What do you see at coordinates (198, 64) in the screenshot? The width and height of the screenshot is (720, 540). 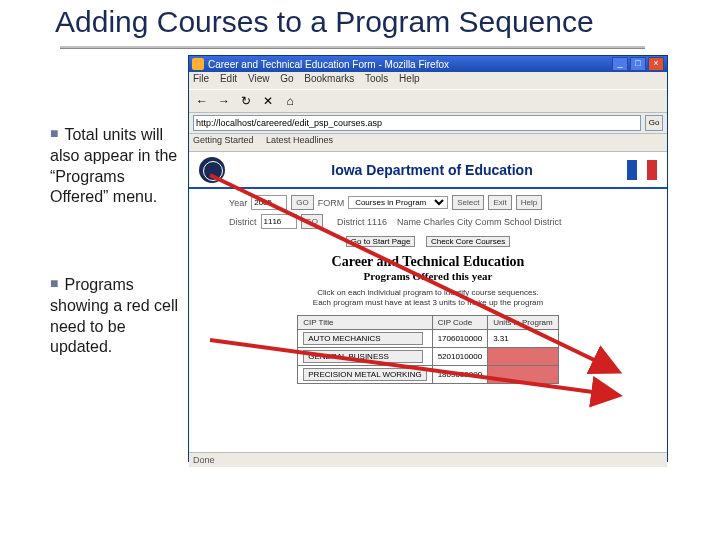 I see `firefox-icon` at bounding box center [198, 64].